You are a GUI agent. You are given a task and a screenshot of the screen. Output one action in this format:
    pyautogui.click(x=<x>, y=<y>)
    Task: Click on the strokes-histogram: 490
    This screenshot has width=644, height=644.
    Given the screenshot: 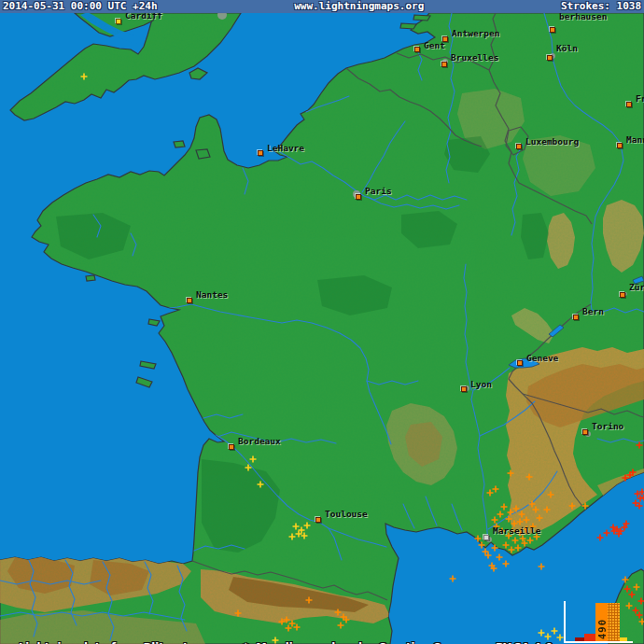 What is the action you would take?
    pyautogui.click(x=598, y=622)
    